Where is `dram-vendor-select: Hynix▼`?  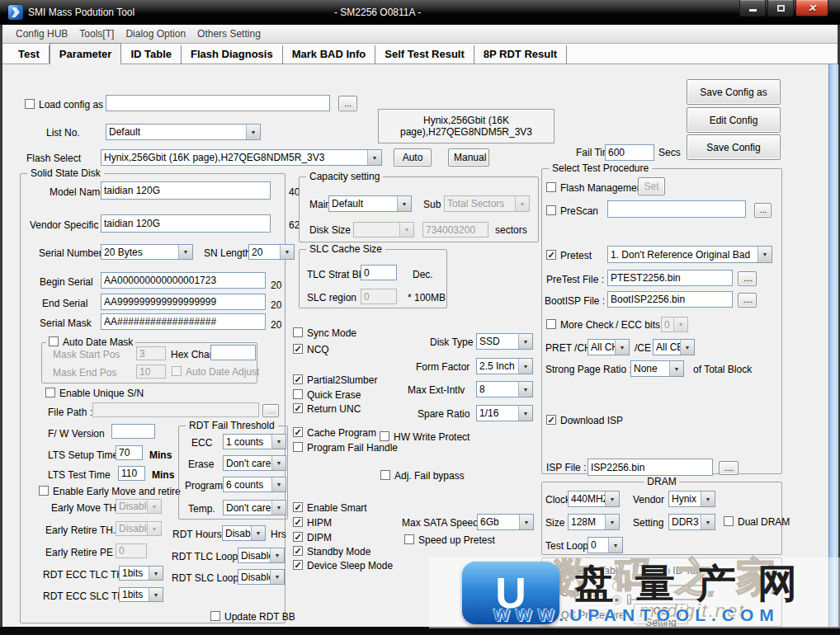
dram-vendor-select: Hynix▼ is located at coordinates (691, 499).